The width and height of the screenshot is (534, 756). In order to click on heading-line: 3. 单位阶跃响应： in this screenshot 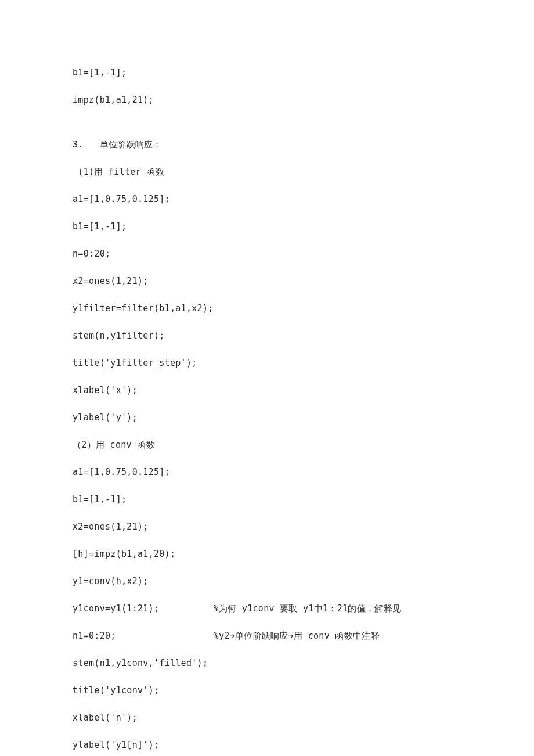, I will do `click(267, 145)`.